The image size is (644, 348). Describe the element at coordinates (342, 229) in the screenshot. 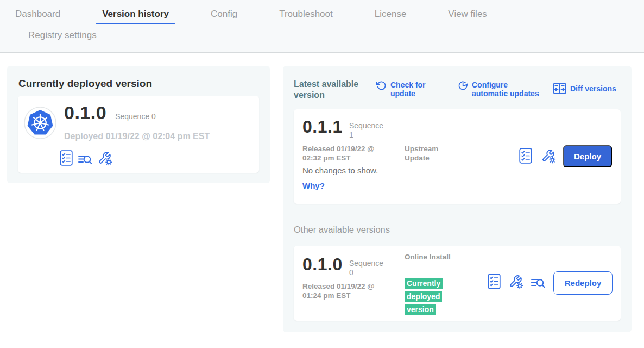

I see `other-versions-title: Other available versions` at that location.